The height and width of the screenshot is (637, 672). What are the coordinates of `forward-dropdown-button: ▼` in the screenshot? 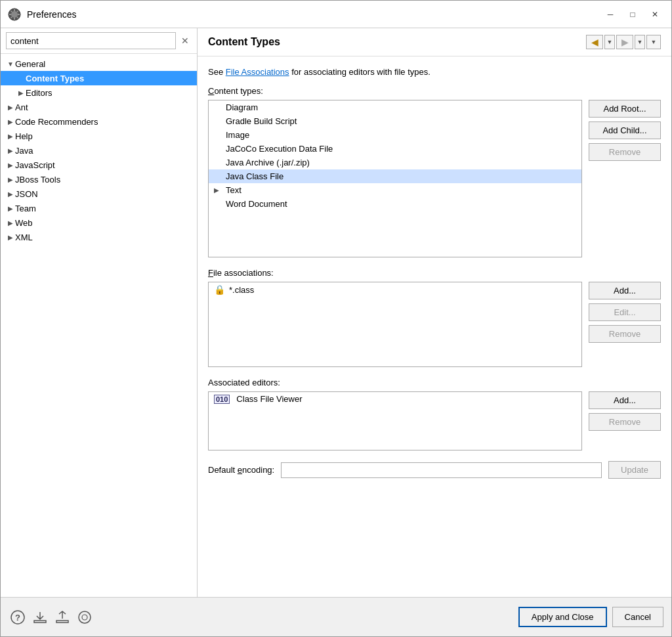 It's located at (640, 42).